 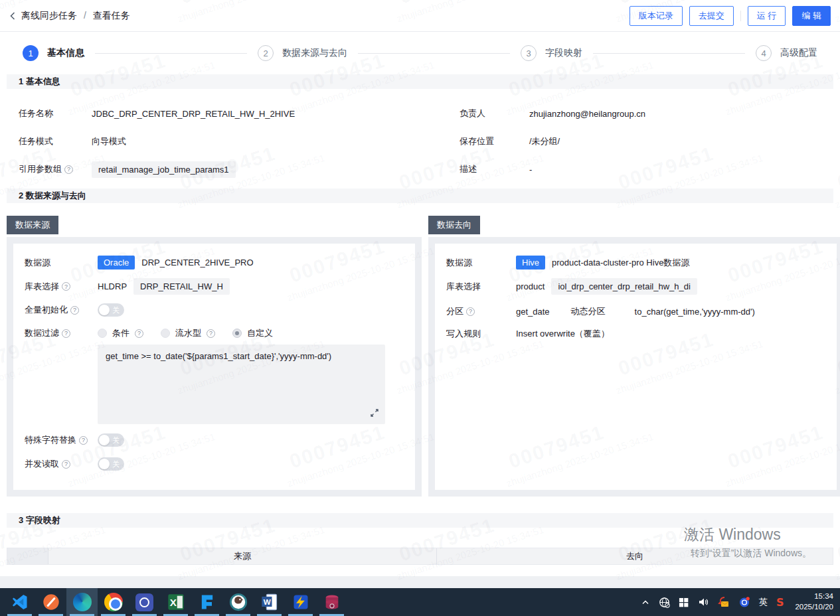 What do you see at coordinates (116, 441) in the screenshot?
I see `toggle-state: 关` at bounding box center [116, 441].